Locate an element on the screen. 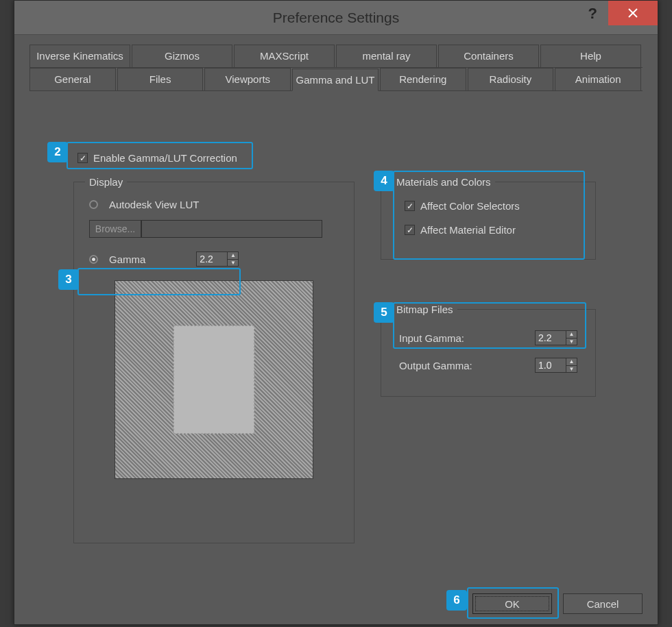  browse-field is located at coordinates (232, 229).